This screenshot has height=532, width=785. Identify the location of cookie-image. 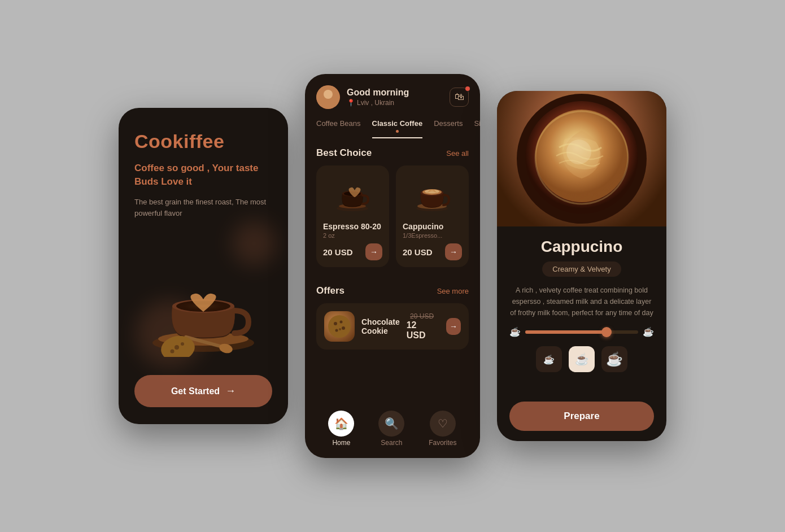
(339, 326).